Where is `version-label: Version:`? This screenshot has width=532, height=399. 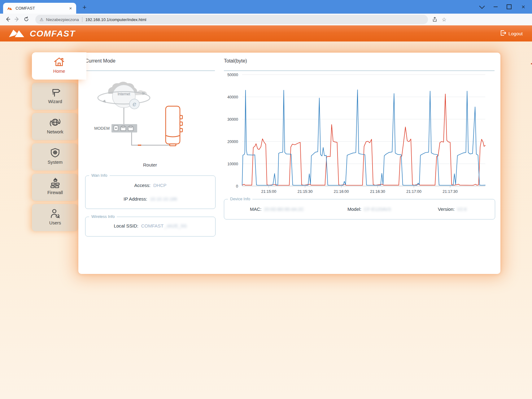 version-label: Version: is located at coordinates (446, 209).